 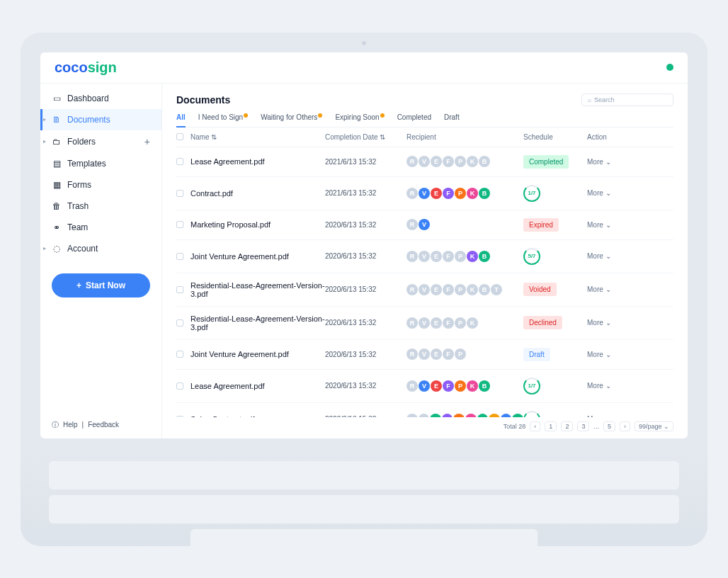 I want to click on feedback-link: Feedback, so click(x=103, y=425).